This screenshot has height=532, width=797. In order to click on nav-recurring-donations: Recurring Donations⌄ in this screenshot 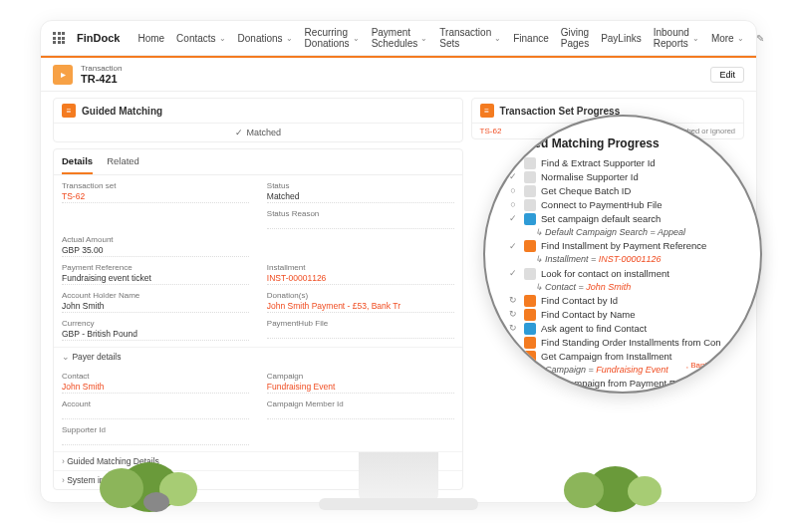, I will do `click(333, 38)`.